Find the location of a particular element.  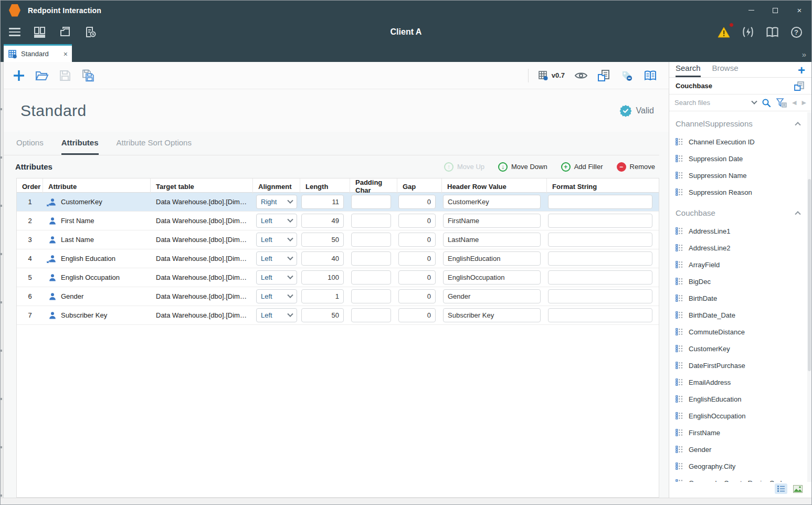

recent-files-button is located at coordinates (90, 32).